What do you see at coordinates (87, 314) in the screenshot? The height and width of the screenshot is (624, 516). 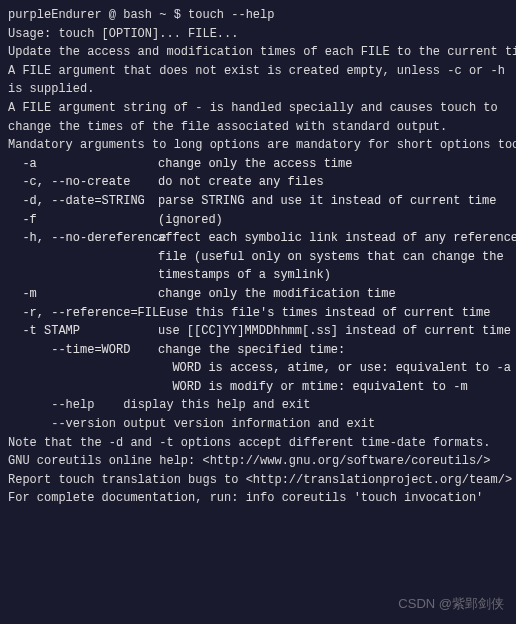 I see `option-flag: -r, --reference=FILE` at bounding box center [87, 314].